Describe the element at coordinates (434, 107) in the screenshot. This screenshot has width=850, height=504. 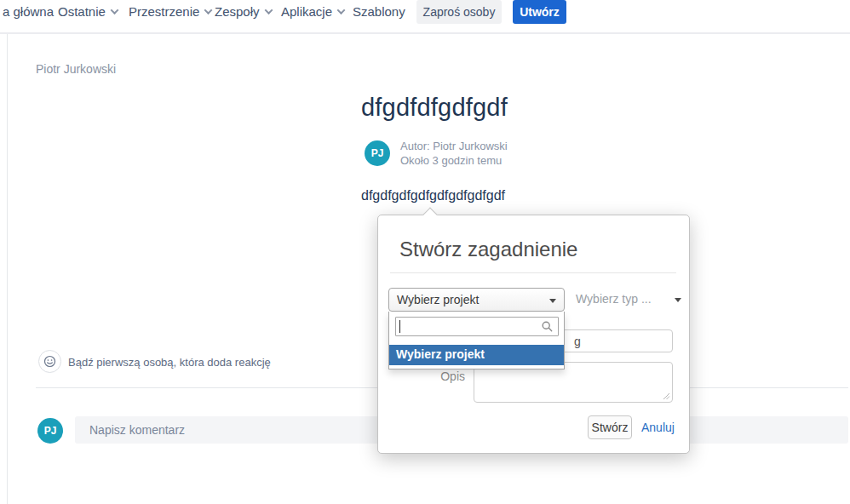
I see `page-title: dfgdfdfgdfgdf` at that location.